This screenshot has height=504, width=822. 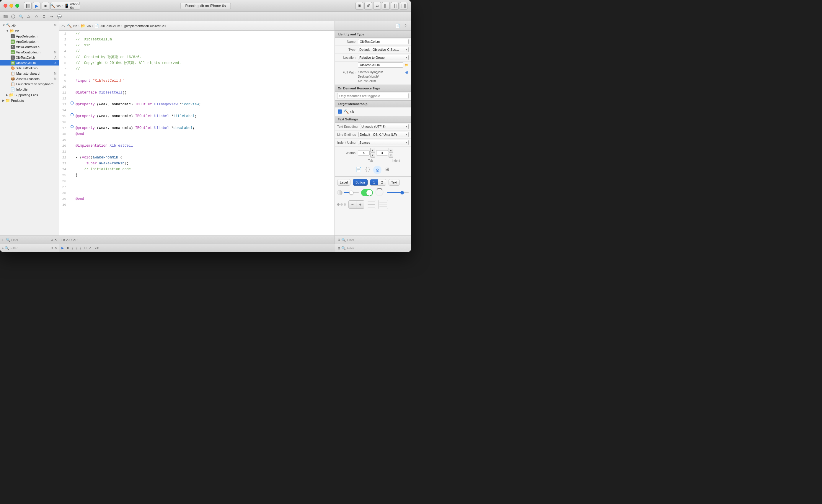 I want to click on tree-item-viewcontroller-h: h ViewController.h, so click(x=29, y=47).